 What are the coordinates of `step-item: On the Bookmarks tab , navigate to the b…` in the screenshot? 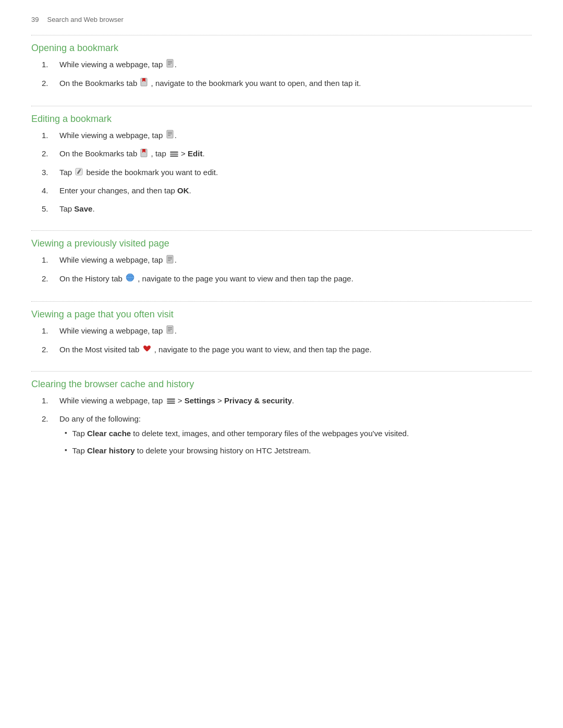 It's located at (287, 84).